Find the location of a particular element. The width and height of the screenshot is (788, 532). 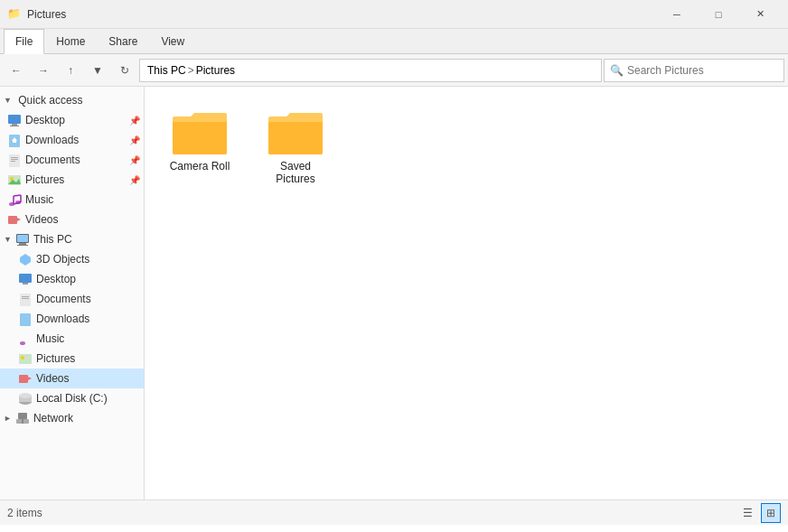

desktop-icon is located at coordinates (14, 120).